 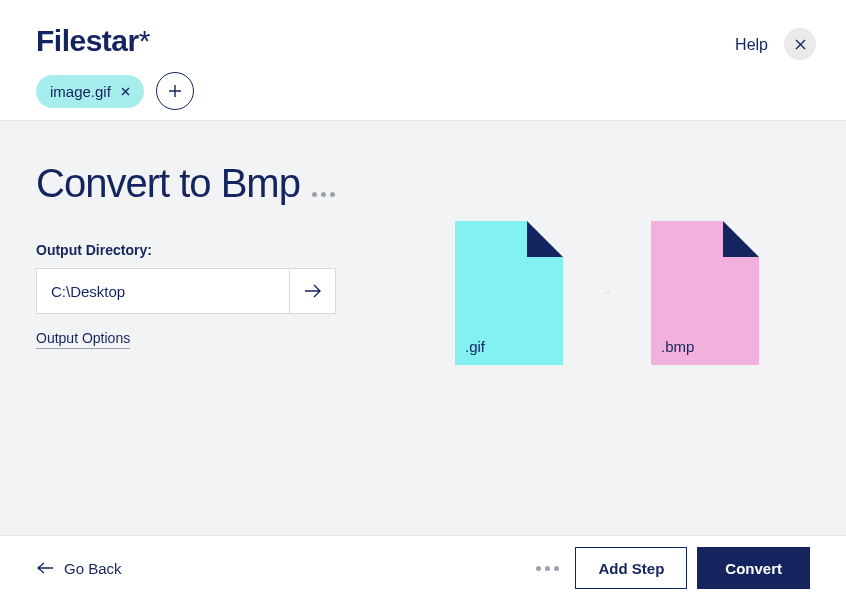 I want to click on footer: Go Back Add Step Convert, so click(x=423, y=568).